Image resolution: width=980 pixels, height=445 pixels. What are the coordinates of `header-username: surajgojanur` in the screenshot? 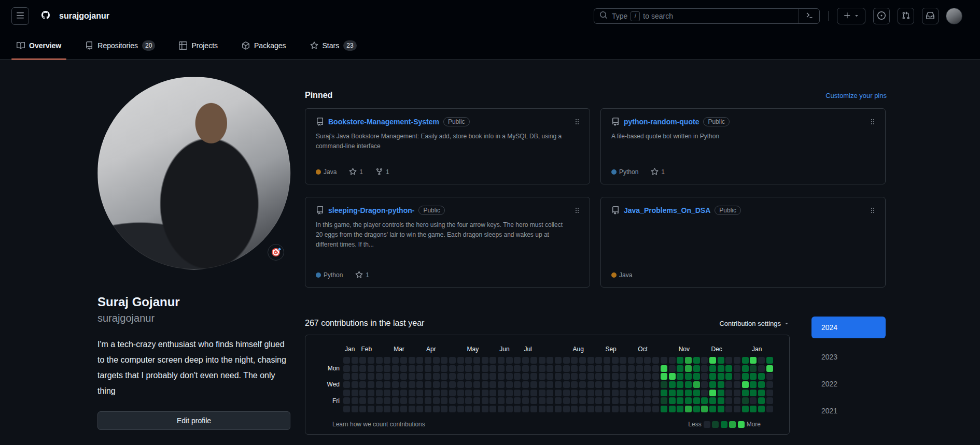 It's located at (84, 16).